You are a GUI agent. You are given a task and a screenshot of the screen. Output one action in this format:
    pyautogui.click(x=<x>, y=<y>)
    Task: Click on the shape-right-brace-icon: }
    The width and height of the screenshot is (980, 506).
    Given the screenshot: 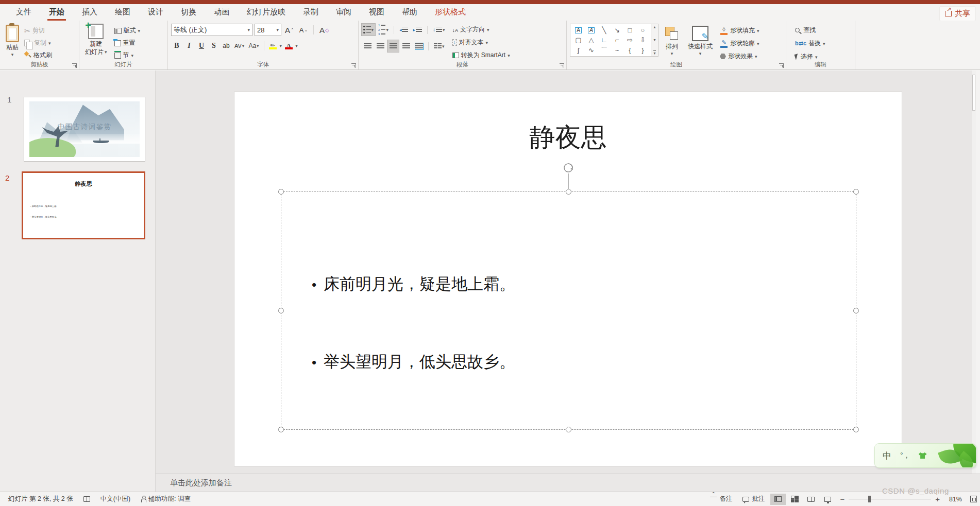 What is the action you would take?
    pyautogui.click(x=643, y=50)
    